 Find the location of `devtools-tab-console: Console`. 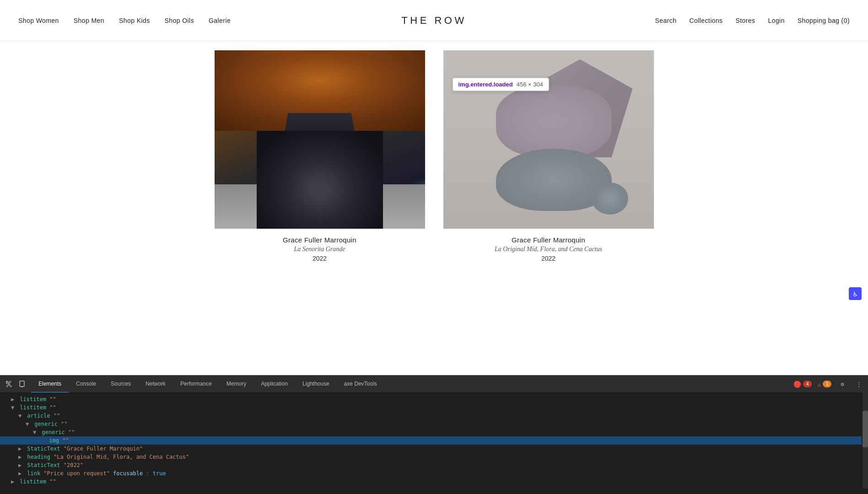

devtools-tab-console: Console is located at coordinates (86, 384).